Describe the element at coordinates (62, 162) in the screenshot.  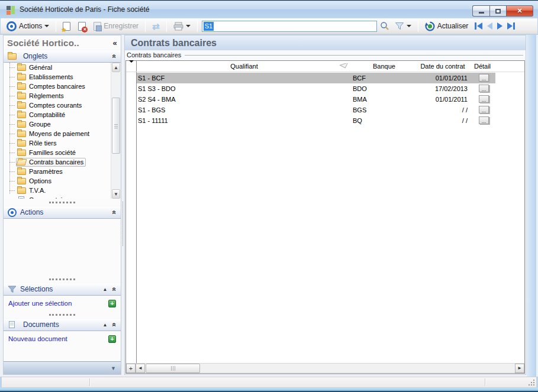
I see `sidebar-item-contrats-bancaires: Contrats bancaires` at that location.